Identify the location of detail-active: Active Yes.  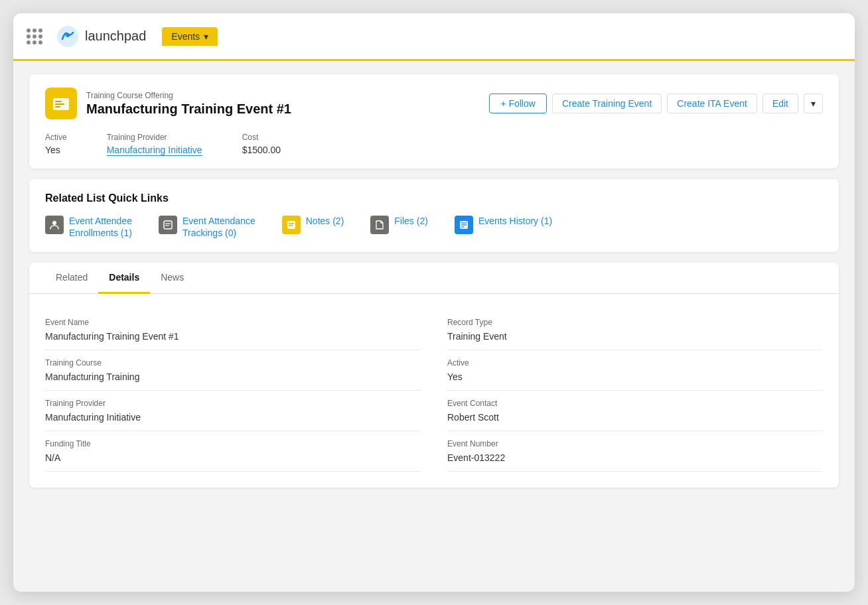
(635, 370).